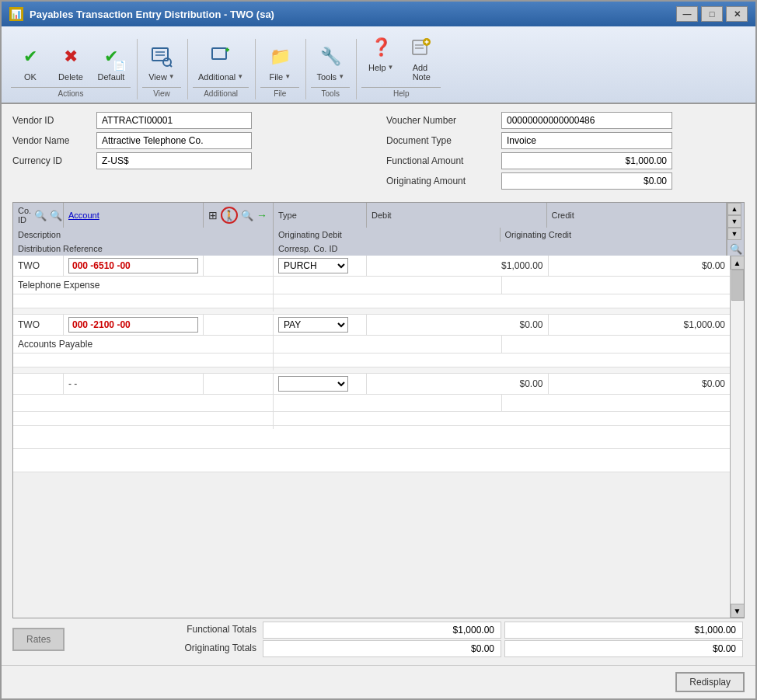 This screenshot has width=757, height=700. What do you see at coordinates (162, 62) in the screenshot?
I see `view-button: View ▼` at bounding box center [162, 62].